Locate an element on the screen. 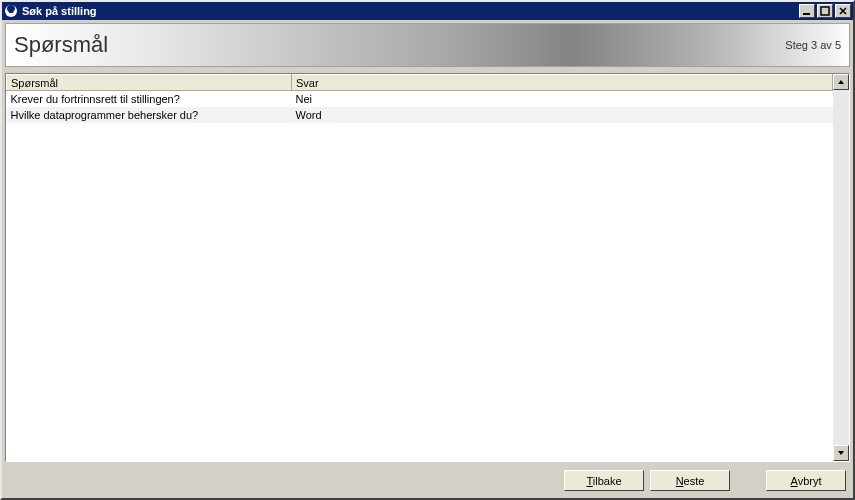 This screenshot has width=855, height=500. window-controls is located at coordinates (824, 11).